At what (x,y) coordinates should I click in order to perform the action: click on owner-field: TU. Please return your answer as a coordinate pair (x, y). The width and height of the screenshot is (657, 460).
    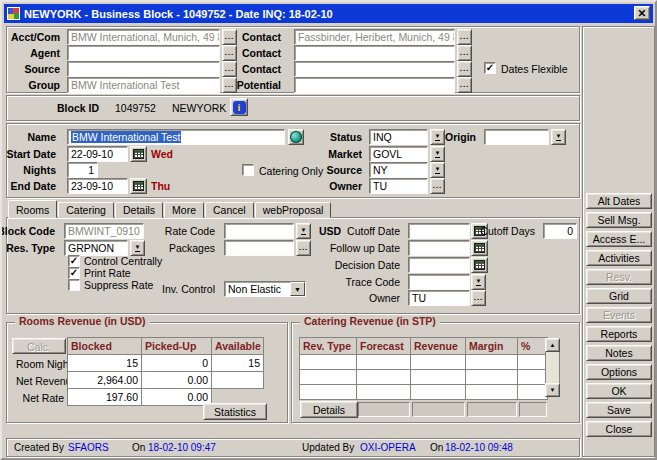
    Looking at the image, I should click on (398, 186).